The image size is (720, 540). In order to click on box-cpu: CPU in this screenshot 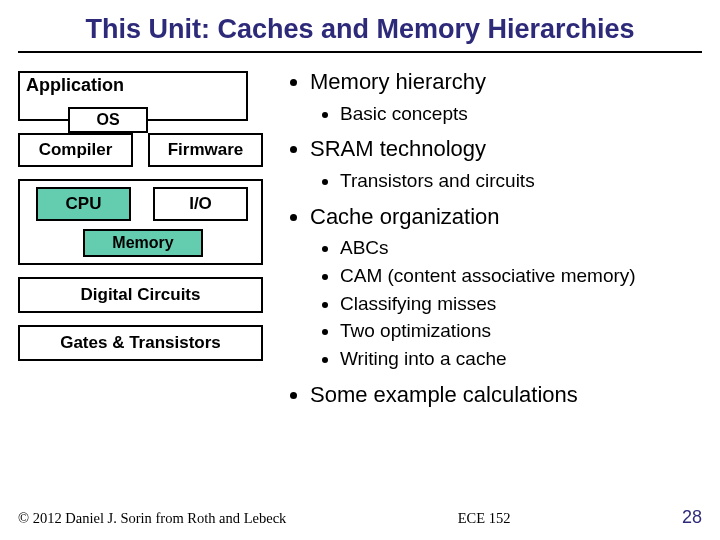, I will do `click(84, 204)`.